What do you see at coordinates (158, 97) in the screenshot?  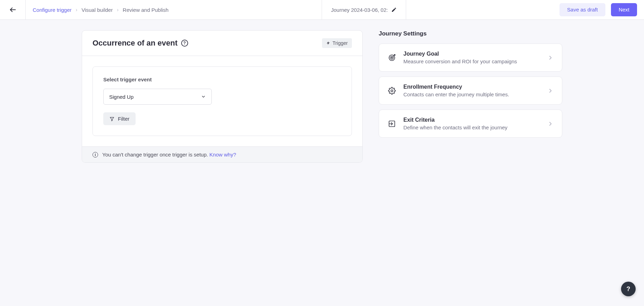 I see `trigger-event-select: Signed Up` at bounding box center [158, 97].